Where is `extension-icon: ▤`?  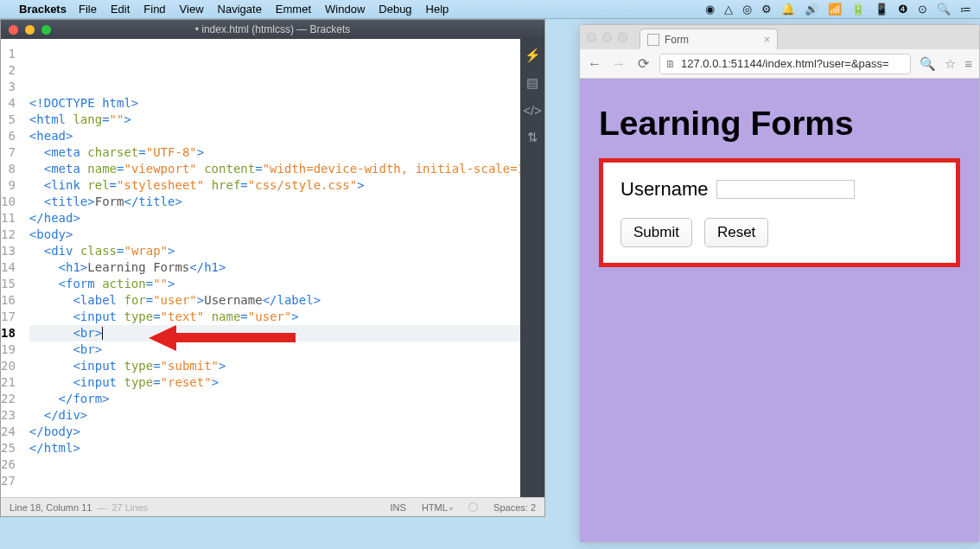 extension-icon: ▤ is located at coordinates (532, 83).